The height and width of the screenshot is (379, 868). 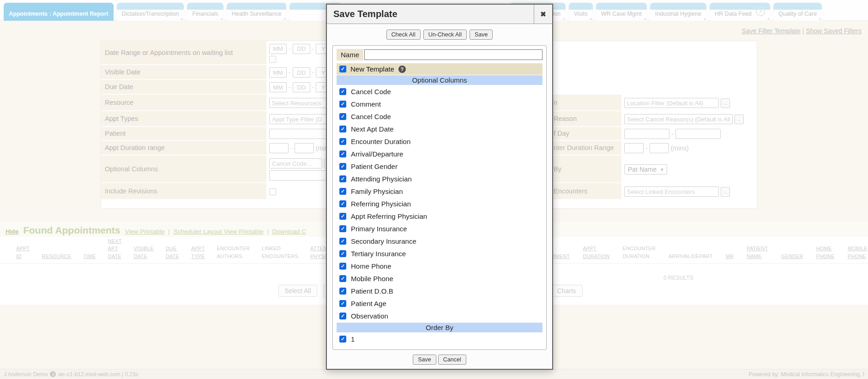 I want to click on new-template-checkbox, so click(x=343, y=69).